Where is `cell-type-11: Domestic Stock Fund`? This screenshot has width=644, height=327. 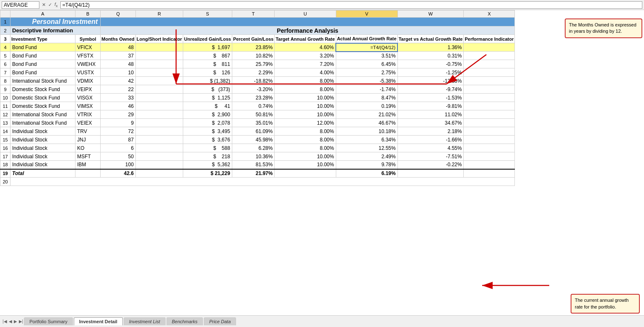
cell-type-11: Domestic Stock Fund is located at coordinates (43, 106).